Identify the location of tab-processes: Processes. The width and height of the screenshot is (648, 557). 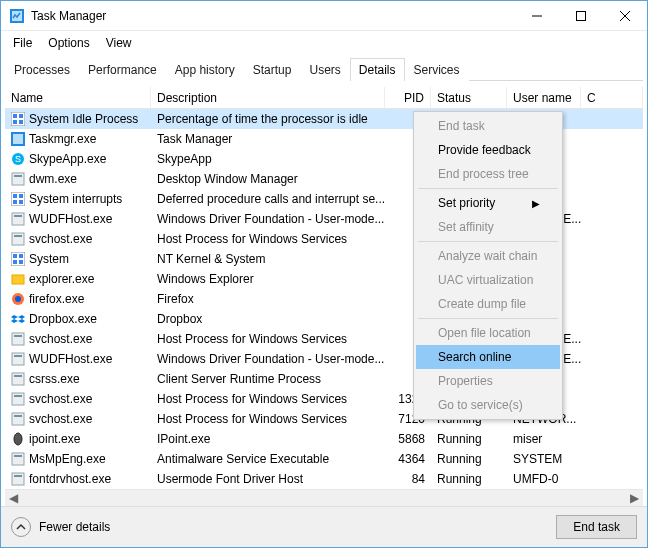
(42, 70).